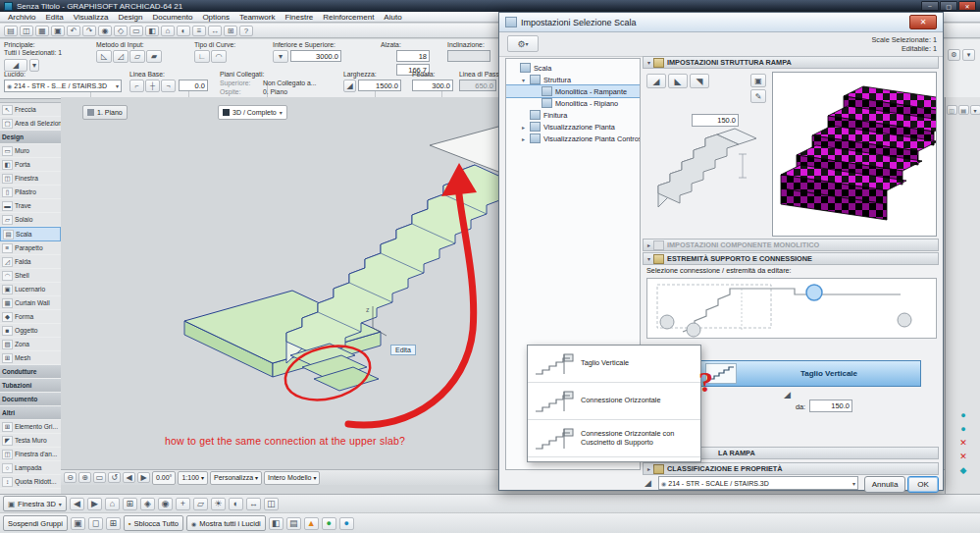 This screenshot has height=533, width=980. Describe the element at coordinates (573, 68) in the screenshot. I see `tree-item: Scala` at that location.